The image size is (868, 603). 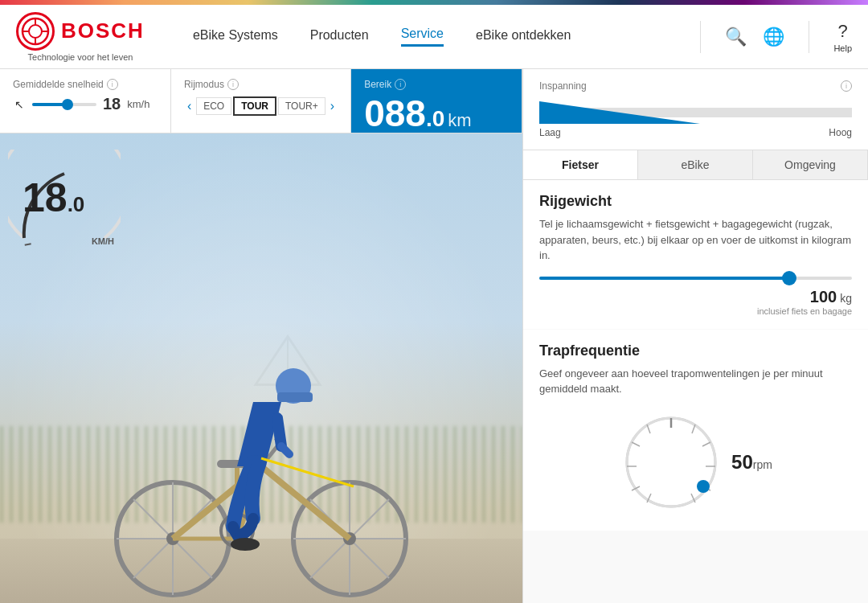 What do you see at coordinates (190, 106) in the screenshot?
I see `mode-arrow-left: ‹` at bounding box center [190, 106].